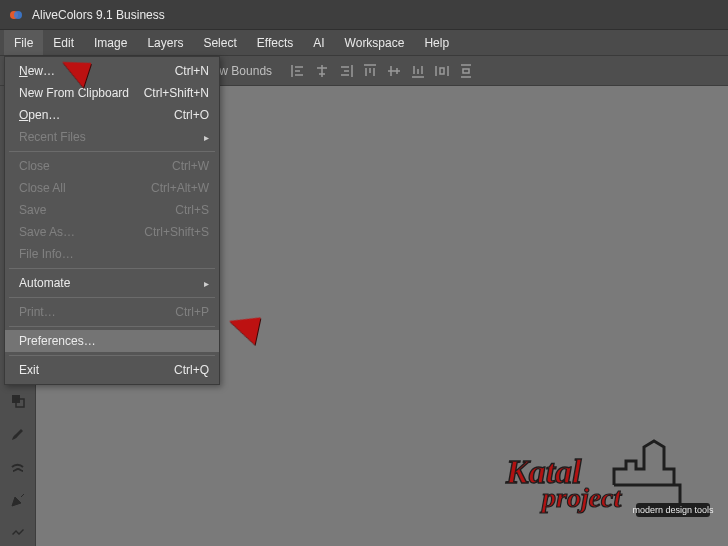 This screenshot has width=728, height=546. What do you see at coordinates (192, 115) in the screenshot?
I see `menu-item-shortcut: Ctrl+O` at bounding box center [192, 115].